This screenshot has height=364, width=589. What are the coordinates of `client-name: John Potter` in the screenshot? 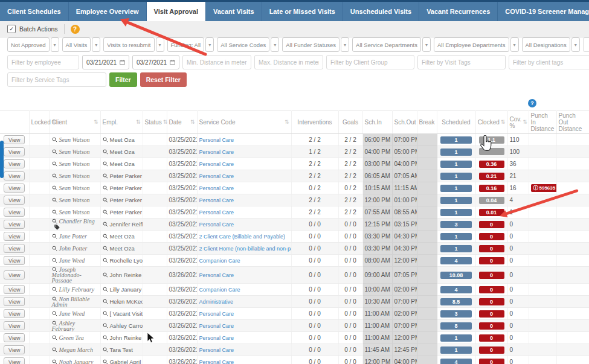 It's located at (74, 249).